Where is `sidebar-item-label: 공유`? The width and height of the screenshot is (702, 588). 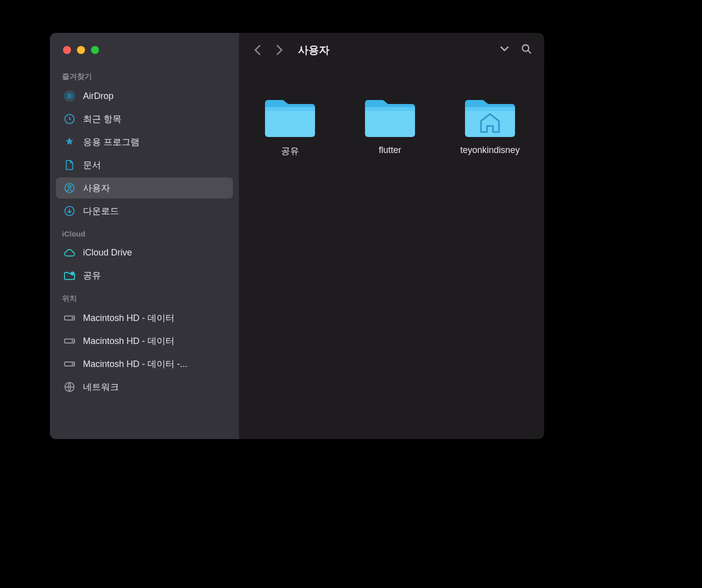
sidebar-item-label: 공유 is located at coordinates (92, 276).